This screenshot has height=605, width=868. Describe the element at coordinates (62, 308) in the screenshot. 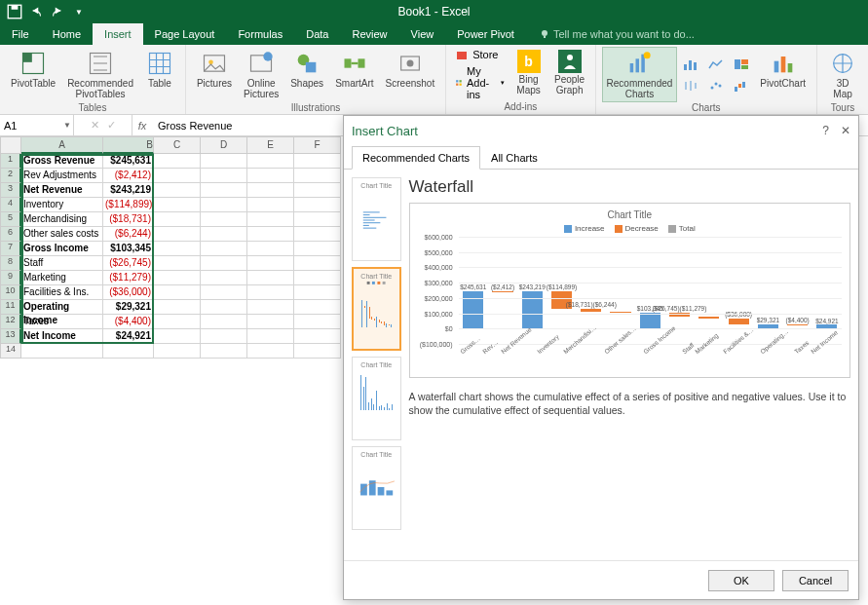

I see `cell: Operating Income` at that location.